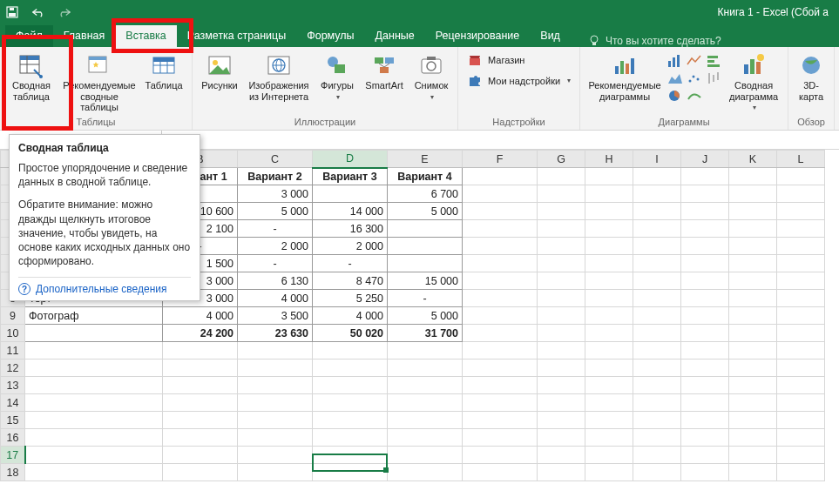  I want to click on recommended-charts-icon, so click(625, 65).